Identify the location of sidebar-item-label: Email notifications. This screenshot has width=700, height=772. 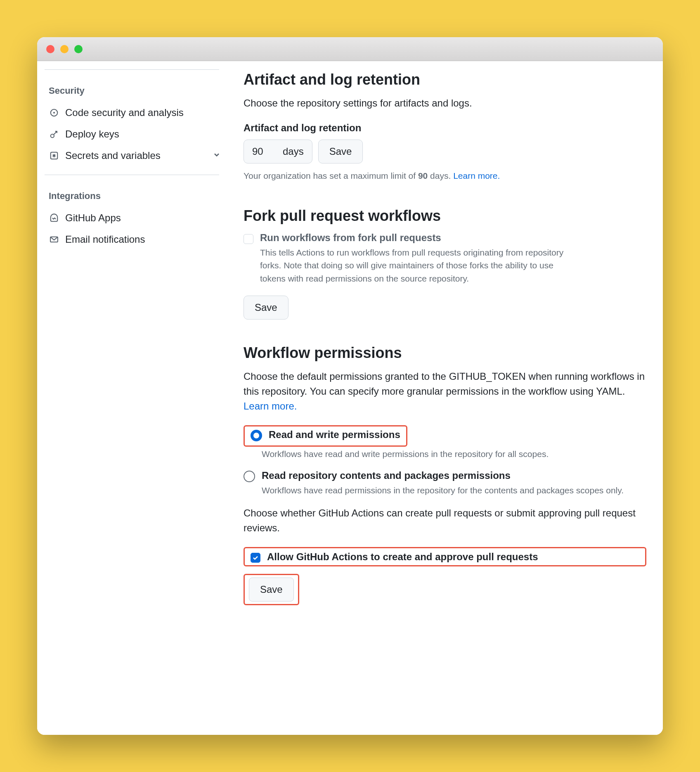
(105, 239).